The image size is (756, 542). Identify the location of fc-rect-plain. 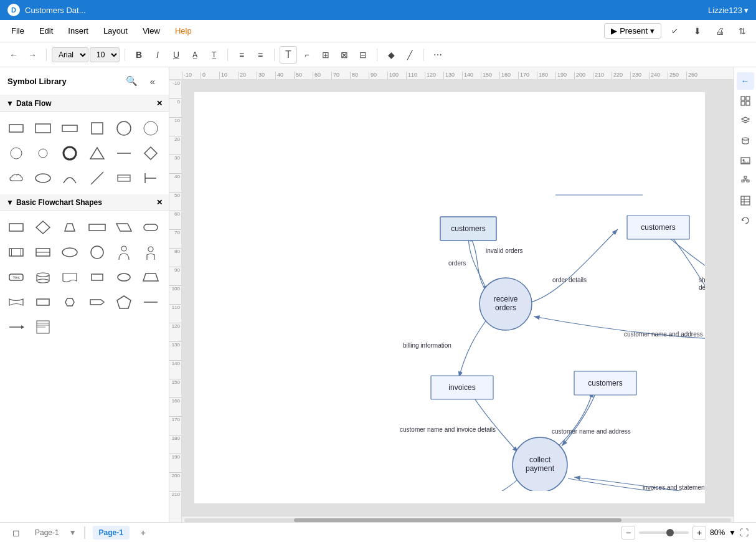
(43, 302).